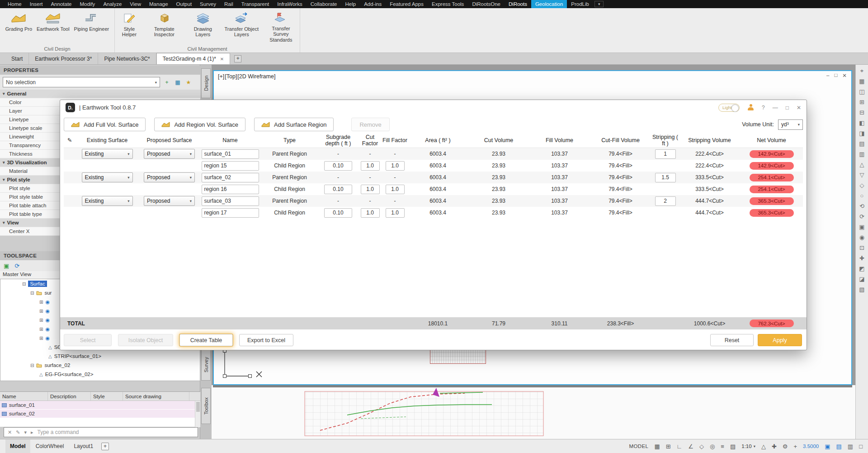 The height and width of the screenshot is (453, 868). Describe the element at coordinates (146, 340) in the screenshot. I see `isolate-object-button: Isolate Object` at that location.